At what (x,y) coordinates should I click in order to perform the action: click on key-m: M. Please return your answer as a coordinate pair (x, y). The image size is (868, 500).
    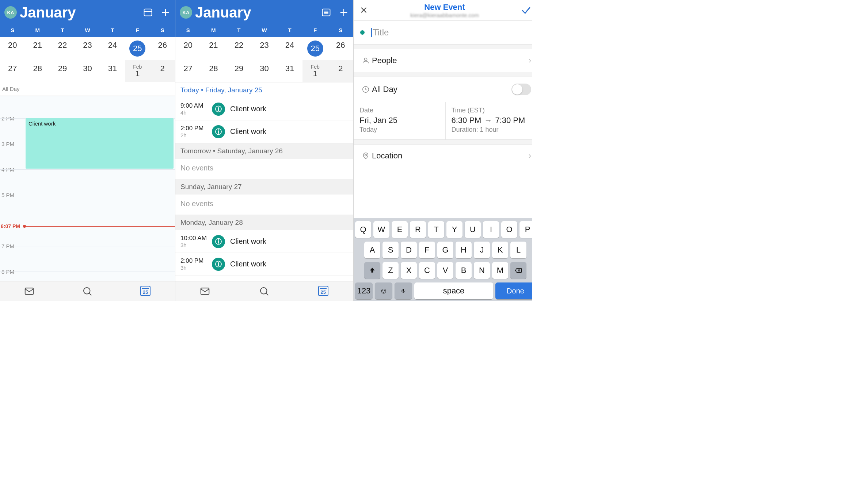
    Looking at the image, I should click on (500, 270).